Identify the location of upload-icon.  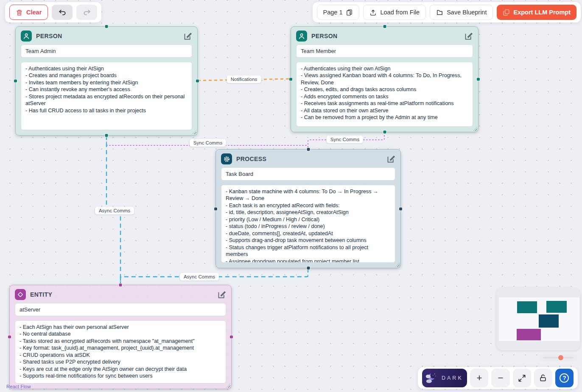
(373, 13).